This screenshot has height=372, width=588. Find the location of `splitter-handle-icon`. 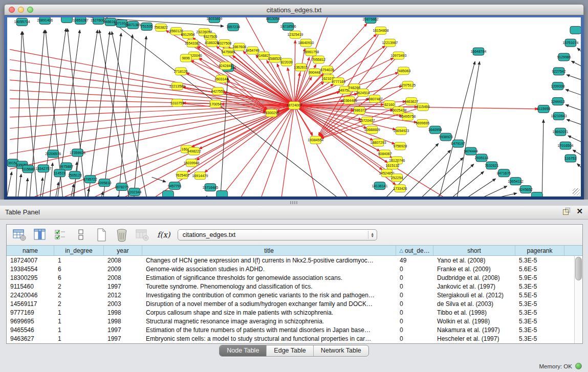

splitter-handle-icon is located at coordinates (294, 203).